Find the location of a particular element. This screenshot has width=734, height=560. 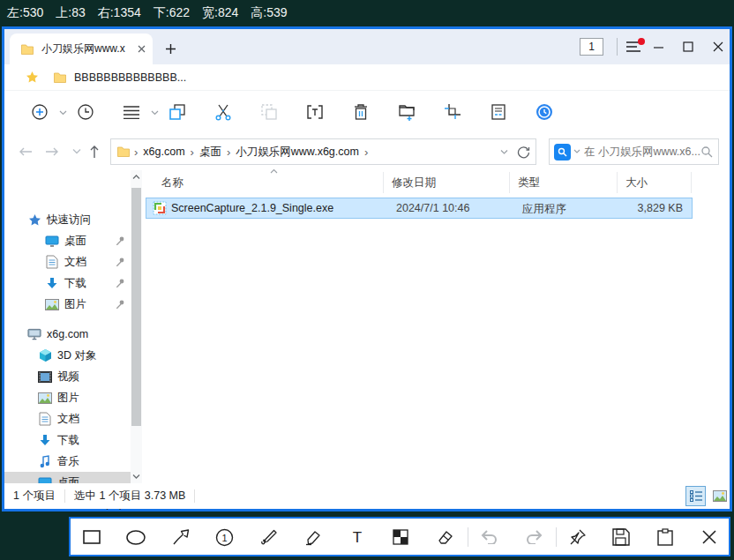

undo-icon is located at coordinates (490, 537).